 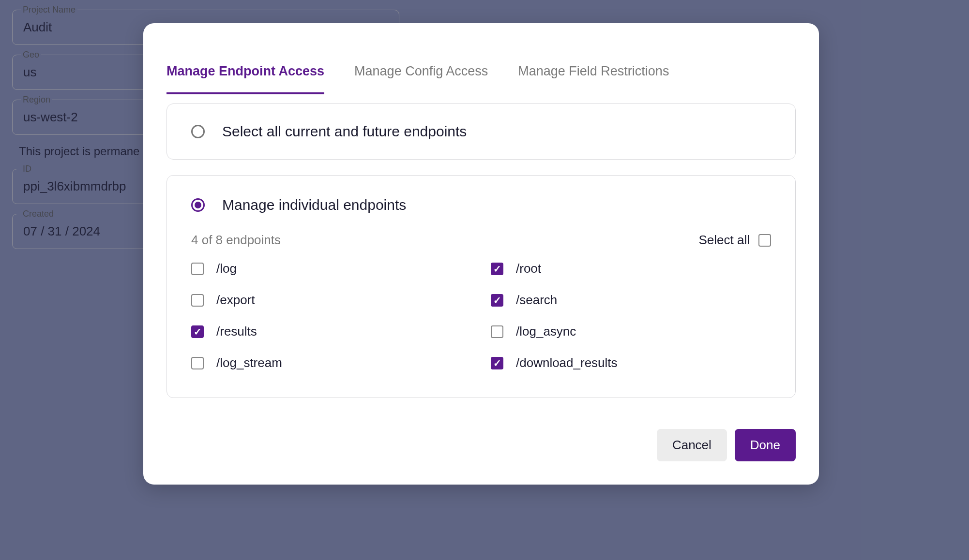 What do you see at coordinates (245, 71) in the screenshot?
I see `tab-endpoint-access: Manage Endpoint Access` at bounding box center [245, 71].